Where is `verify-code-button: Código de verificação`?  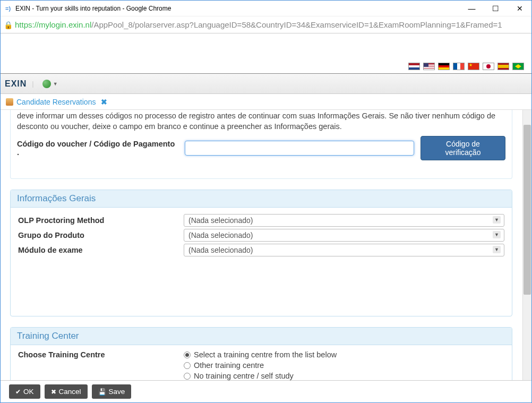 verify-code-button: Código de verificação is located at coordinates (463, 148).